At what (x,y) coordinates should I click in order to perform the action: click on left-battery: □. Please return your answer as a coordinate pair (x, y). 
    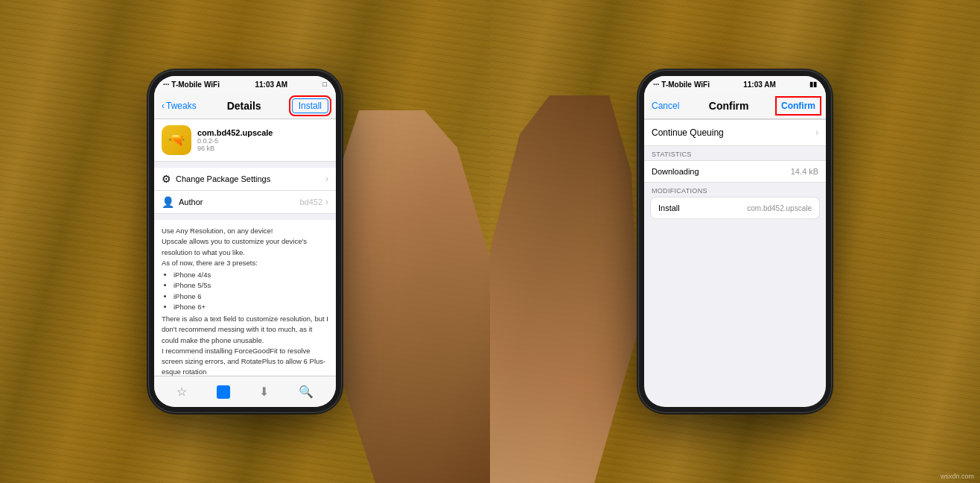
    Looking at the image, I should click on (325, 84).